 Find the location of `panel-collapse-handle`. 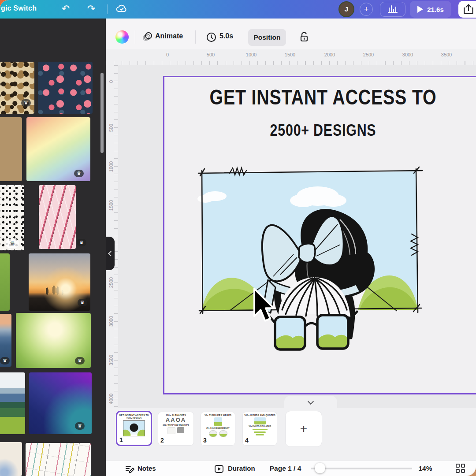

panel-collapse-handle is located at coordinates (110, 253).